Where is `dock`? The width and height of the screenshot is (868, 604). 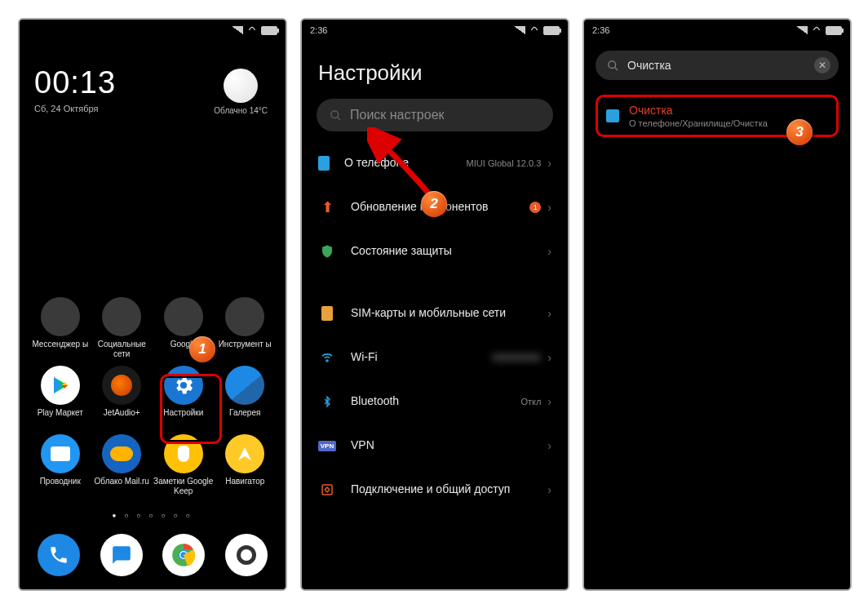 dock is located at coordinates (153, 555).